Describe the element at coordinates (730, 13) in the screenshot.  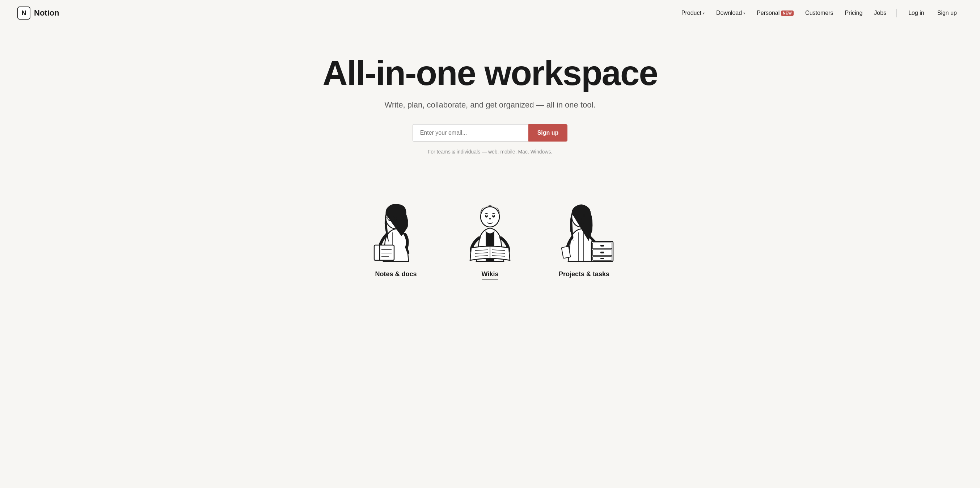
I see `nav-item-download: Download ▾` at that location.